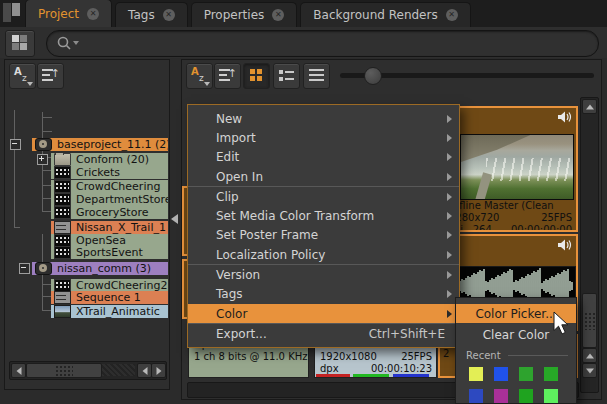 The width and height of the screenshot is (607, 404). What do you see at coordinates (385, 14) in the screenshot?
I see `tab-background-renders: Background Renders✕` at bounding box center [385, 14].